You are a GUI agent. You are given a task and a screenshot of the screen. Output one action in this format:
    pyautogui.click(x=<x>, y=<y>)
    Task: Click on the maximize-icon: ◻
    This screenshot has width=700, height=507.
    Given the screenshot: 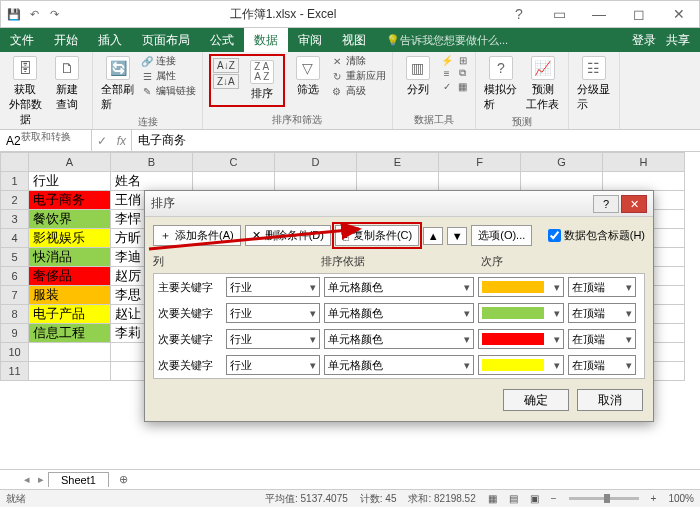 What is the action you would take?
    pyautogui.click(x=639, y=14)
    